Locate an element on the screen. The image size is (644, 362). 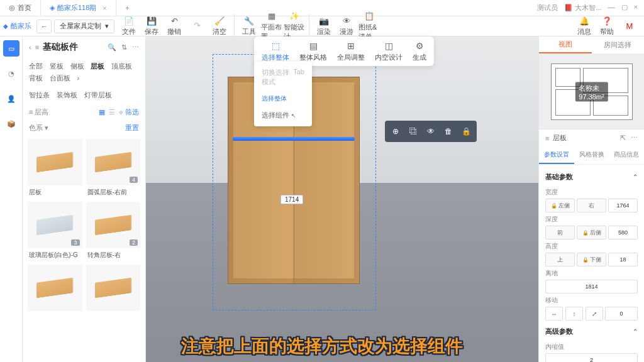
ctx-lock: 🔒 is located at coordinates (466, 131).